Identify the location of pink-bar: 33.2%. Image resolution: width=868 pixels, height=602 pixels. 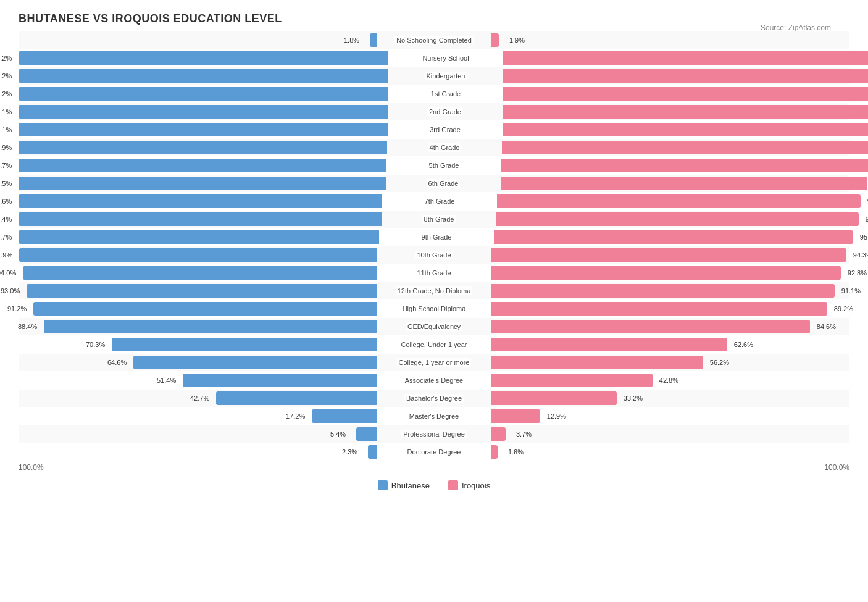
(554, 398).